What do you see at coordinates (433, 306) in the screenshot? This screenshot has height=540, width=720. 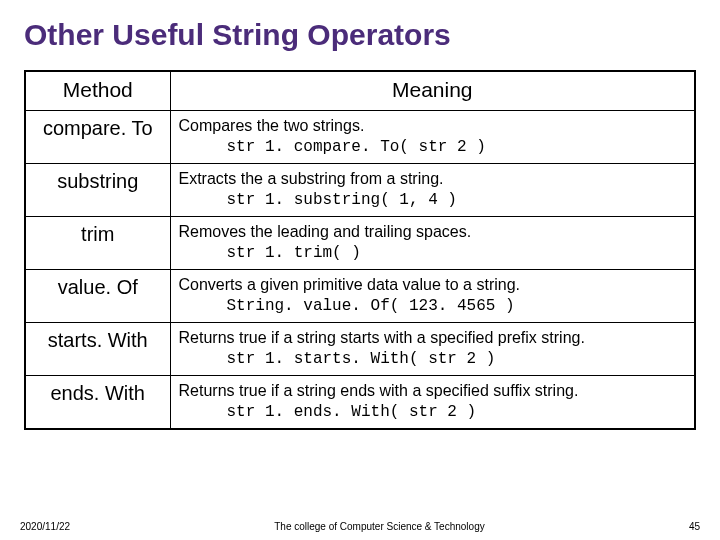 I see `meaning-code: String. value. Of( 123. 4565 )` at bounding box center [433, 306].